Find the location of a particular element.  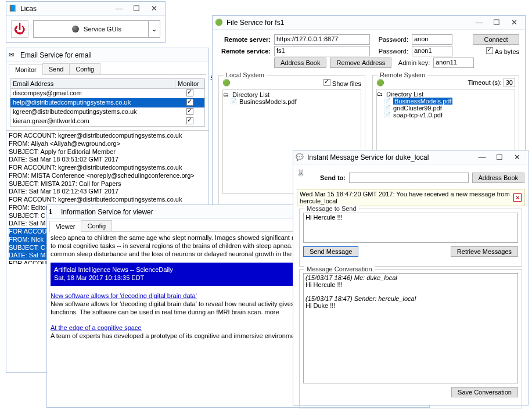

showfiles-check: Show files is located at coordinates (343, 83).